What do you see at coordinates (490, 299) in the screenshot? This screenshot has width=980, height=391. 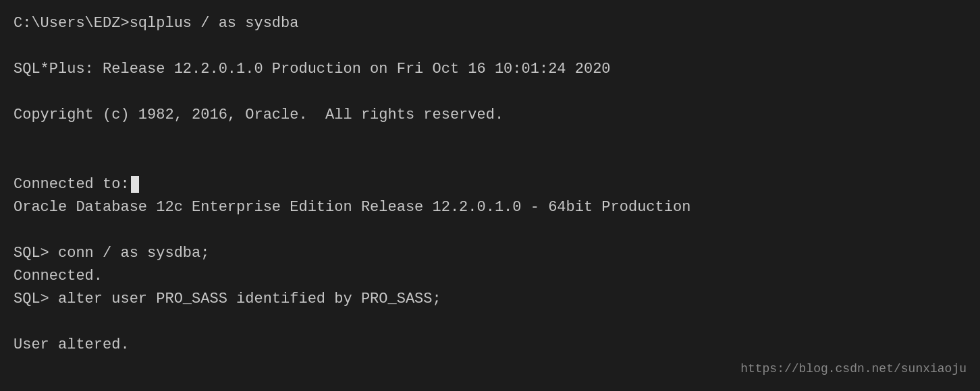 I see `alter-cmd-line: SQL> alter user PRO_SASS identified by P…` at bounding box center [490, 299].